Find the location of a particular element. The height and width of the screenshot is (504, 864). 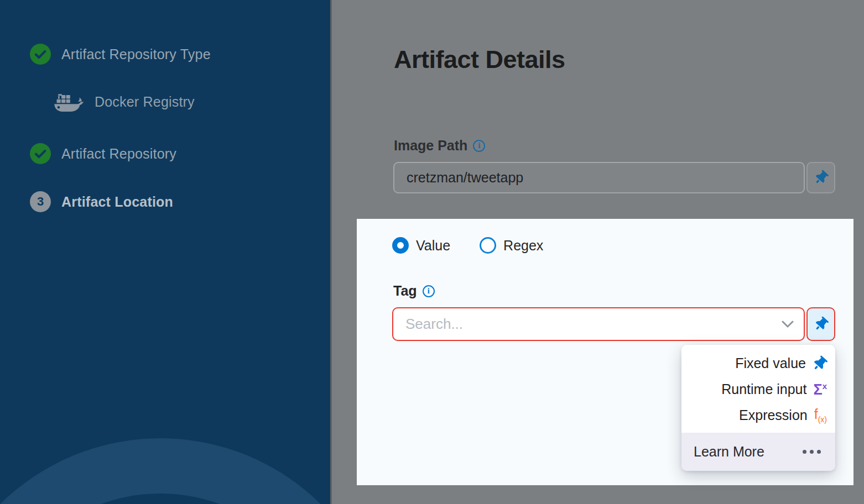

image-path-input is located at coordinates (599, 178).